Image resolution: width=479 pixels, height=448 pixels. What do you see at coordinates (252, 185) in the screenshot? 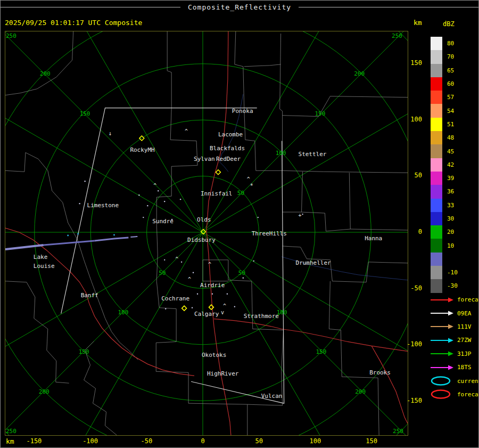
I see `obs-symbol: *` at bounding box center [252, 185].